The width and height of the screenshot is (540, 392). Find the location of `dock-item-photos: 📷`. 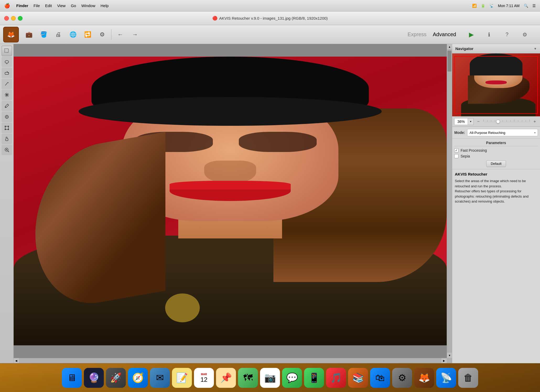

dock-item-photos: 📷 is located at coordinates (270, 378).